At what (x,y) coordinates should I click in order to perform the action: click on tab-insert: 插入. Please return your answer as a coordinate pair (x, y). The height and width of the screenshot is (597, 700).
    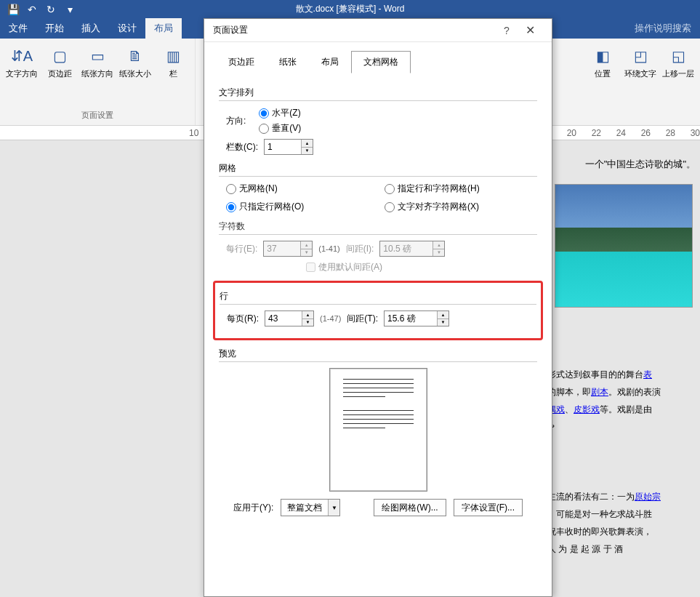
    Looking at the image, I should click on (91, 28).